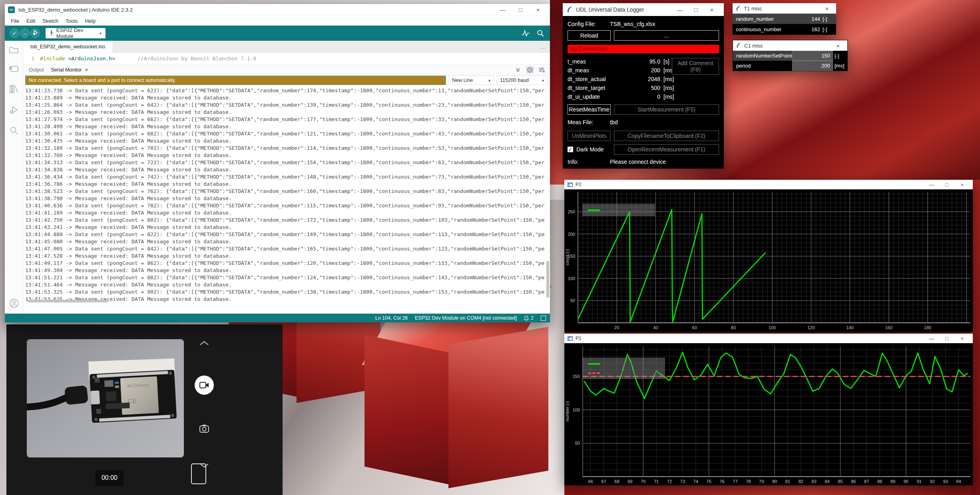 The image size is (980, 495). What do you see at coordinates (769, 260) in the screenshot?
I see `p2-plot-area: 2040608010012014016018050100150200250cou…` at bounding box center [769, 260].